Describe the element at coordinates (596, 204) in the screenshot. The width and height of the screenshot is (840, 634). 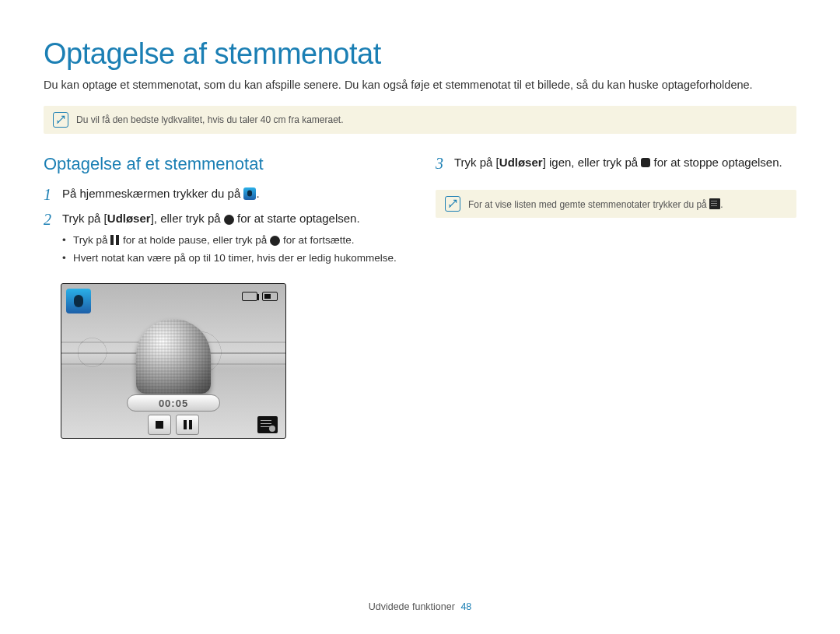
I see `note-text: For at vise listen med gemte stemmenotat…` at that location.